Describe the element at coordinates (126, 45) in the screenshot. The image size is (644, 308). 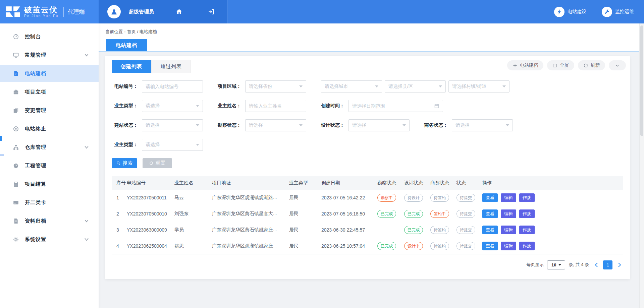
I see `page-tab-station-archive: 电站建档` at that location.